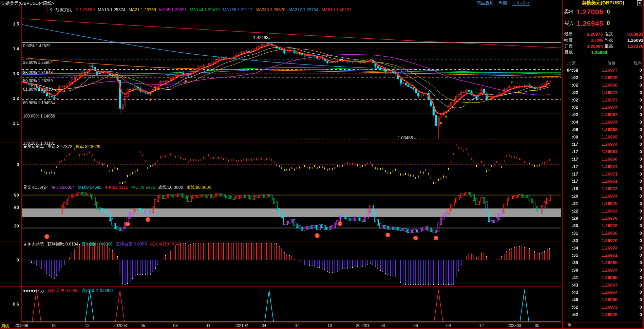 Image resolution: width=644 pixels, height=329 pixels. Describe the element at coordinates (603, 78) in the screenshot. I see `tick-row: :021.269790` at that location.